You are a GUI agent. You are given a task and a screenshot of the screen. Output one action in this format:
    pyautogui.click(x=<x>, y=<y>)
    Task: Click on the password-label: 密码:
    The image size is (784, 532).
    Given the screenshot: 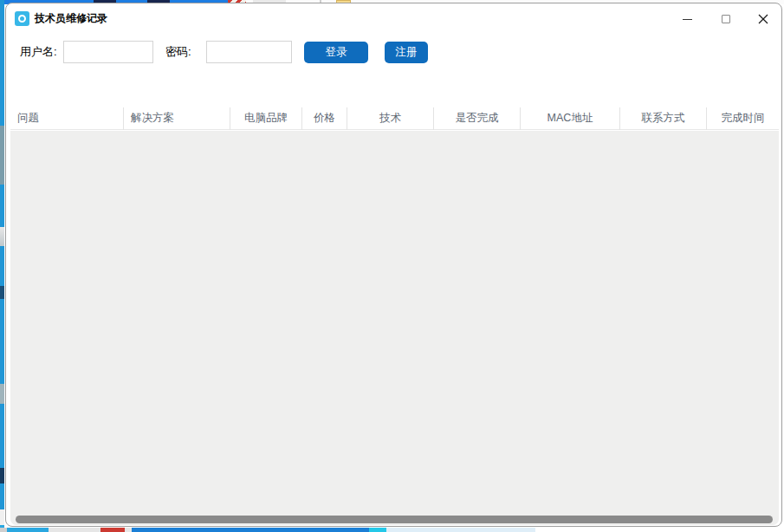 What is the action you would take?
    pyautogui.click(x=178, y=52)
    